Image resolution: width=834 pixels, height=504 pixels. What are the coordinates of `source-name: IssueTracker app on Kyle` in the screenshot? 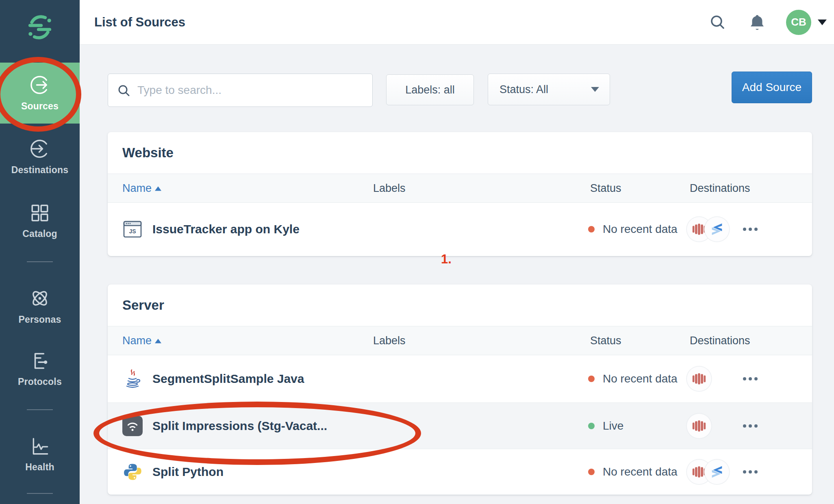 It's located at (226, 229).